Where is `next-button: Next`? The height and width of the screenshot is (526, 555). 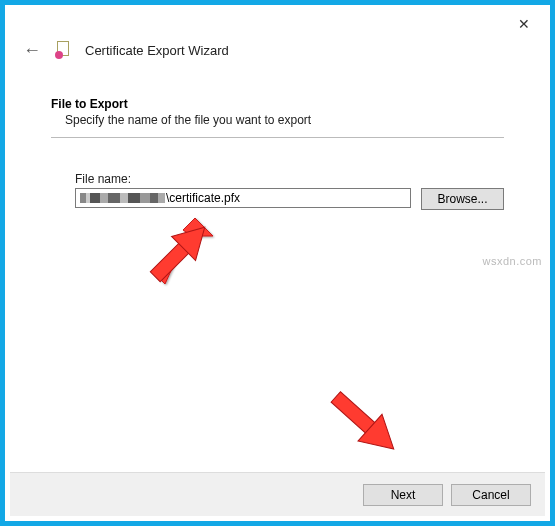
next-button: Next is located at coordinates (403, 495).